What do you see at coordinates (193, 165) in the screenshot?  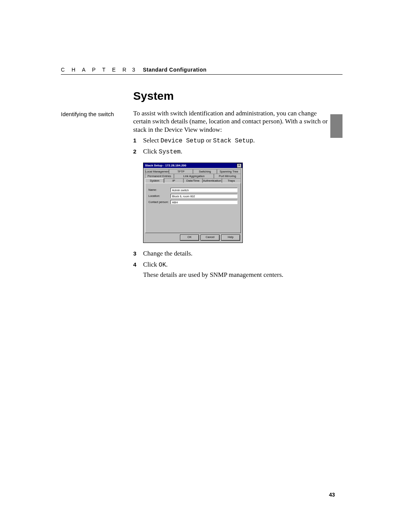 I see `dialog-titlebar: Stack Setup - 172.28.184.200 ×` at bounding box center [193, 165].